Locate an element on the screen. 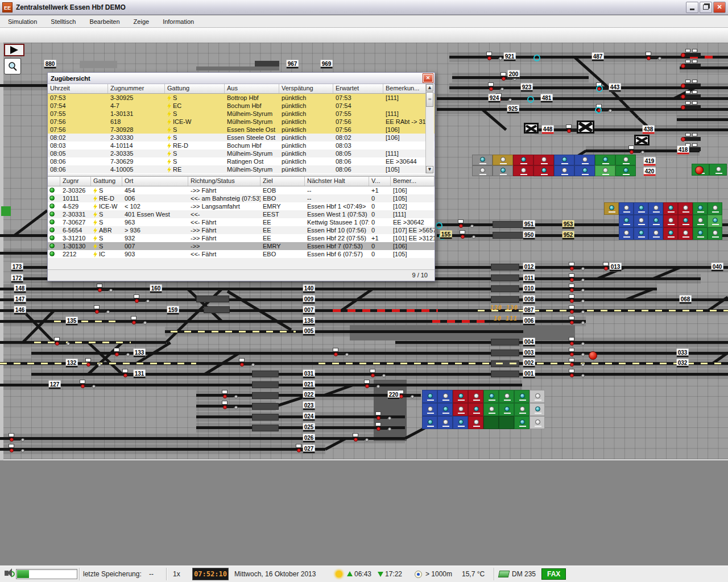 This screenshot has width=728, height=582. arrivals-table: UhrzeitZugnummerGattungAusVerspätungErwa… is located at coordinates (241, 128).